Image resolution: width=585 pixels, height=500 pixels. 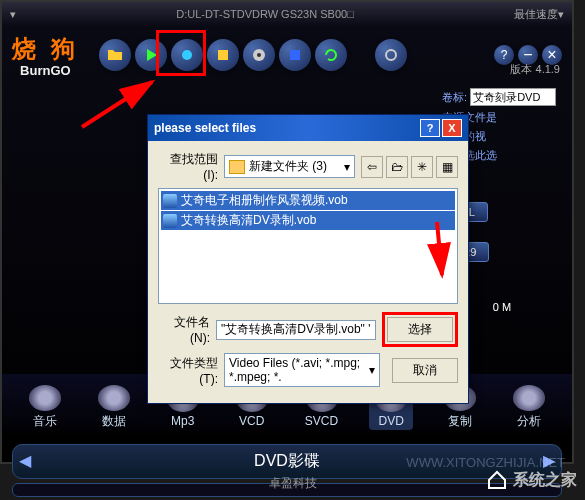 I want to click on watermark: 系统之家, so click(x=531, y=480).